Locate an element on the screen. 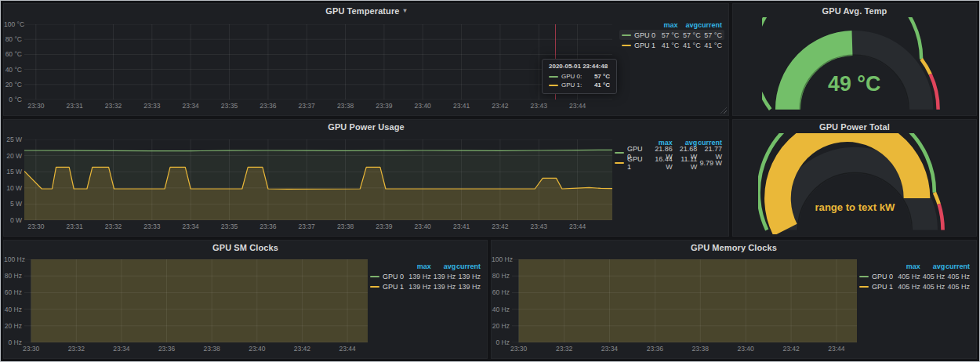 This screenshot has width=980, height=362. graph-plot-temperature: 0 °C20 °C40 °C60 °C80 °C100 °C23:3023:31… is located at coordinates (318, 62).